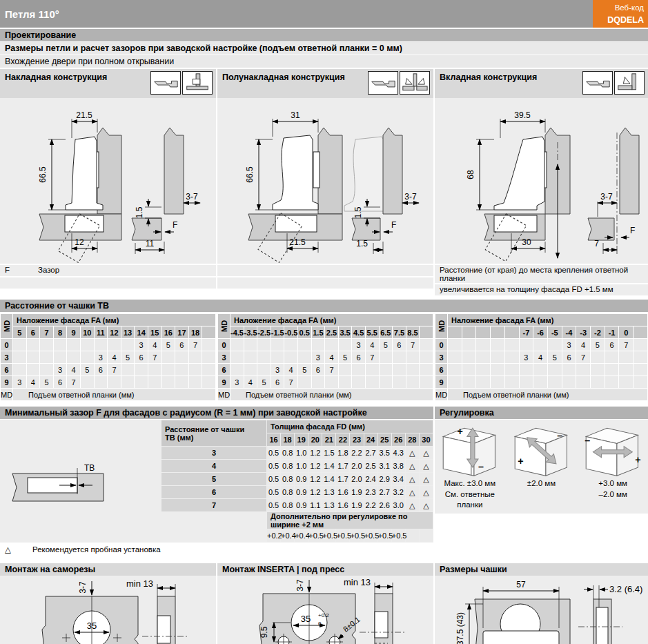  What do you see at coordinates (331, 395) in the screenshot?
I see `fa-footer-text: Подъем ответной планки (мм)` at bounding box center [331, 395].